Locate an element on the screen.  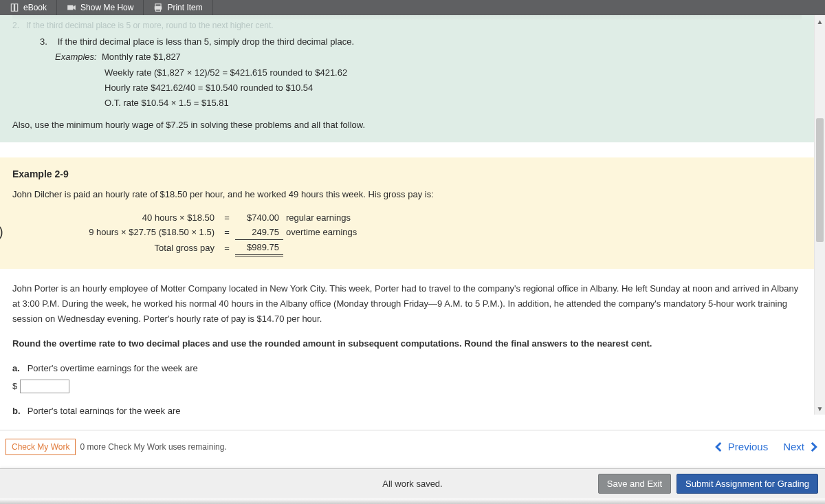
also-note: Also, use the minimum hourly wage of $7.… is located at coordinates (407, 125).